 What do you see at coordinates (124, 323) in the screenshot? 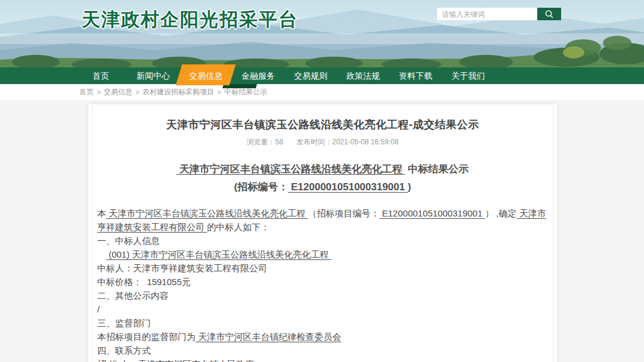
I see `text-segment: 三、监督部门` at bounding box center [124, 323].